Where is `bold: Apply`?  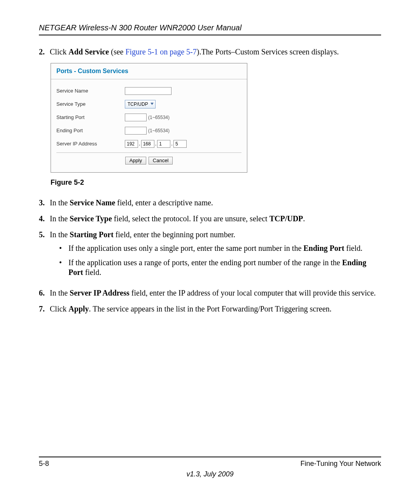 bold: Apply is located at coordinates (79, 309).